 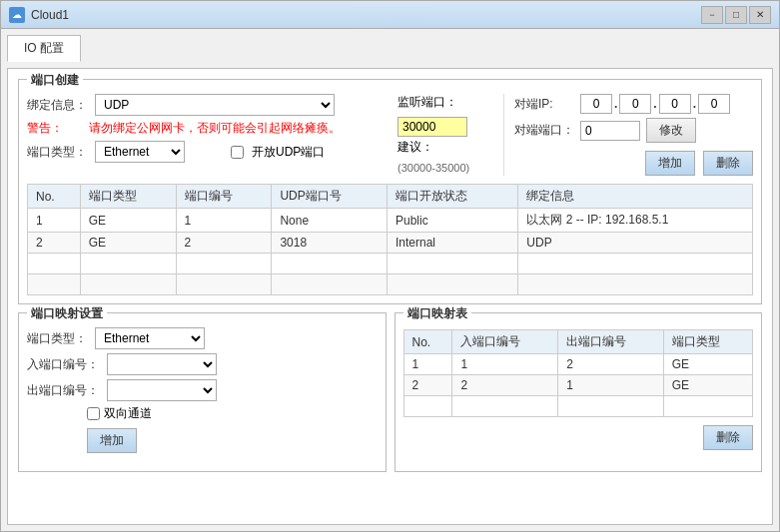 What do you see at coordinates (728, 164) in the screenshot?
I see `delete-port-button: 删除` at bounding box center [728, 164].